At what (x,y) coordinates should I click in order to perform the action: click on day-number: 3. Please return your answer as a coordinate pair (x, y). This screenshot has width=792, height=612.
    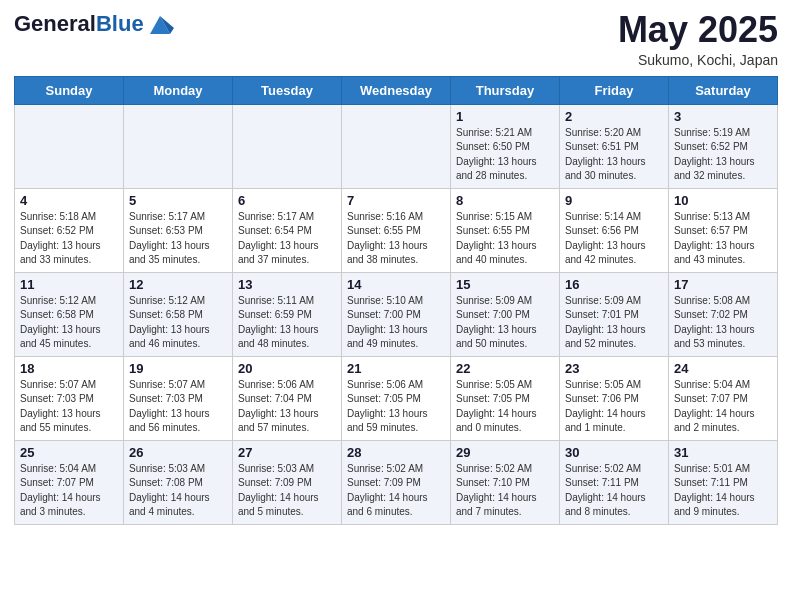
    Looking at the image, I should click on (723, 116).